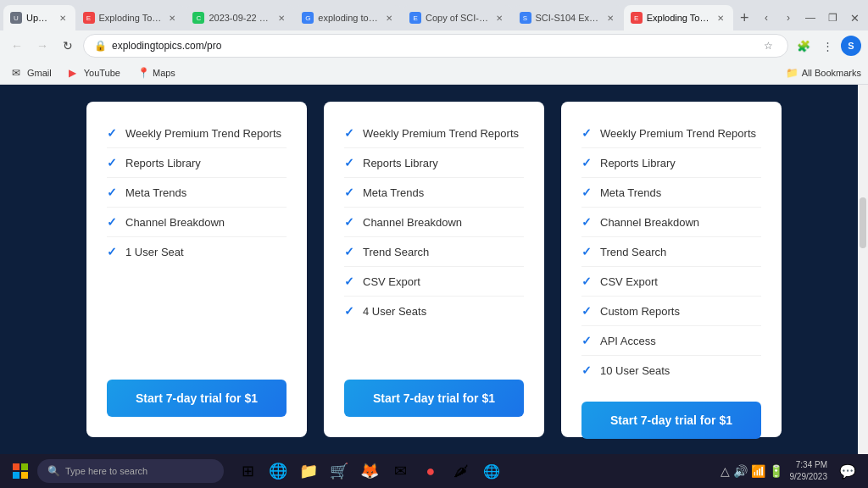  Describe the element at coordinates (461, 471) in the screenshot. I see `taskbar-app-pepper: 🌶` at that location.